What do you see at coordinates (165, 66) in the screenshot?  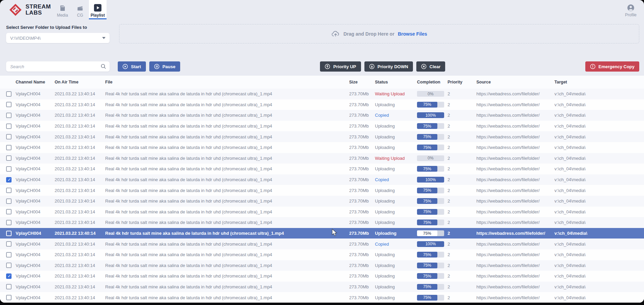 I see `pause-button: Pause` at bounding box center [165, 66].